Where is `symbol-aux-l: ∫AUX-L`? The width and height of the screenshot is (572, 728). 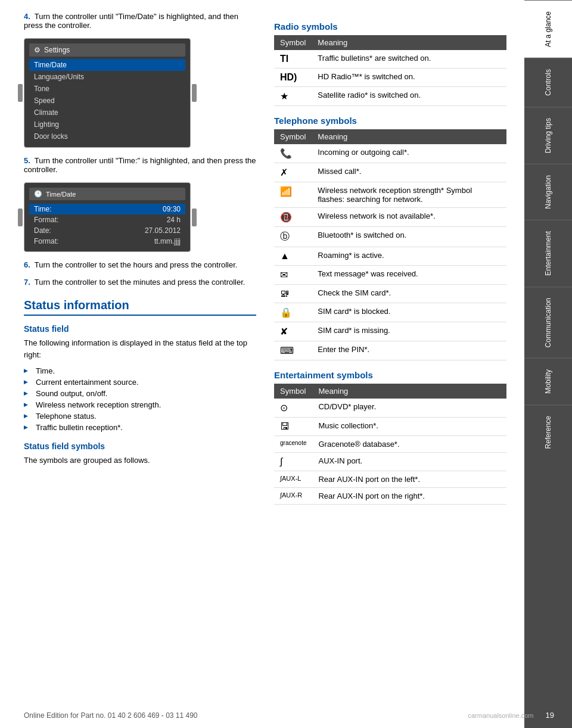 symbol-aux-l: ∫AUX-L is located at coordinates (293, 480).